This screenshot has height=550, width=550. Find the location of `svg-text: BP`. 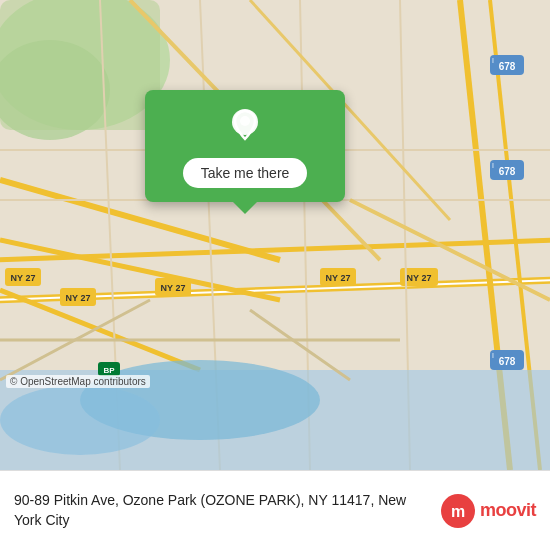

svg-text: BP is located at coordinates (109, 370).